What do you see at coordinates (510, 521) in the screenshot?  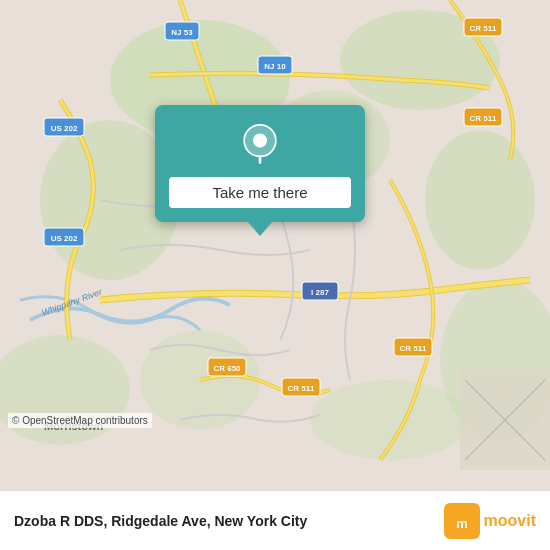 I see `moovit-label: moovit` at bounding box center [510, 521].